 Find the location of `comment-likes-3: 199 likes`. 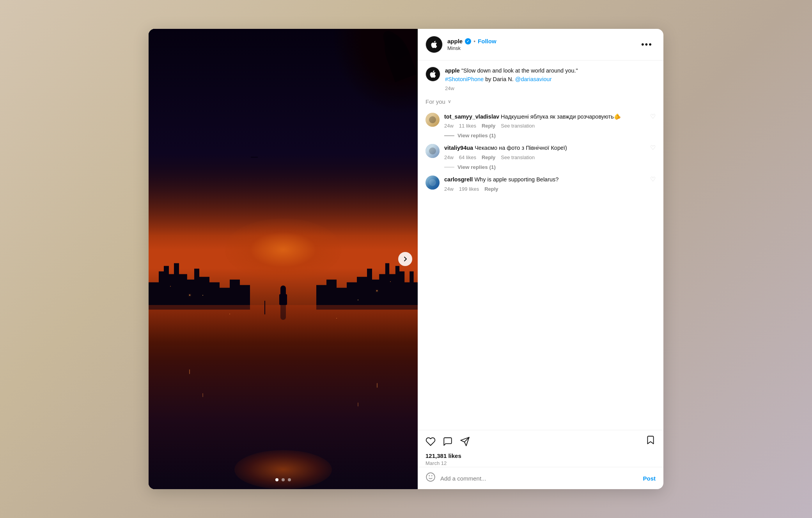

comment-likes-3: 199 likes is located at coordinates (469, 189).